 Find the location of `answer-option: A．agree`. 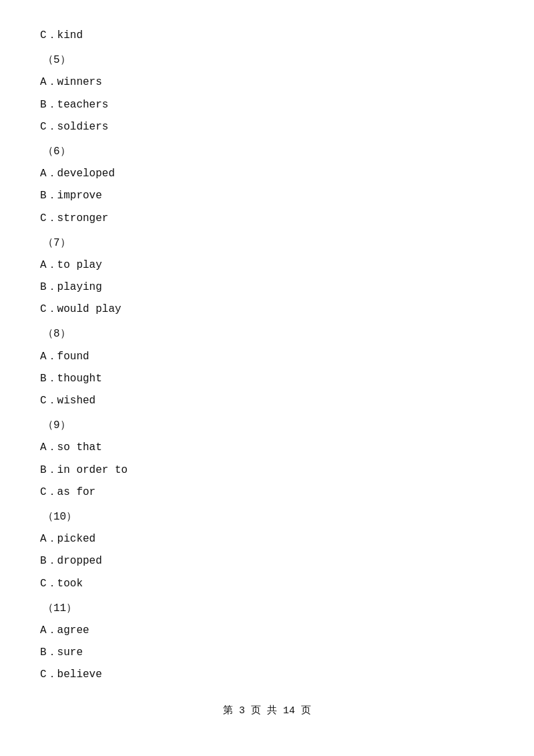

answer-option: A．agree is located at coordinates (267, 630).